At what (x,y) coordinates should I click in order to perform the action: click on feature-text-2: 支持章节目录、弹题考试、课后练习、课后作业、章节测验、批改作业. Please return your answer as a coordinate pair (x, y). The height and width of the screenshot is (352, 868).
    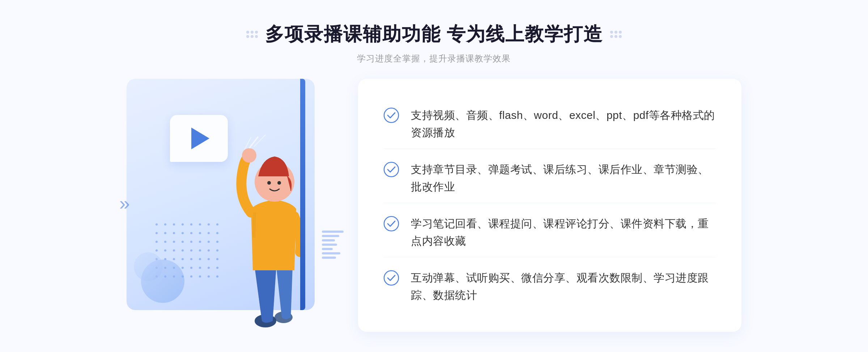
    Looking at the image, I should click on (563, 178).